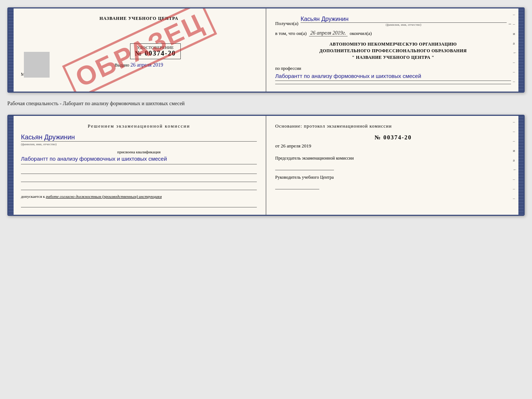 This screenshot has width=532, height=399. Describe the element at coordinates (11, 165) in the screenshot. I see `book-spine-left2` at that location.